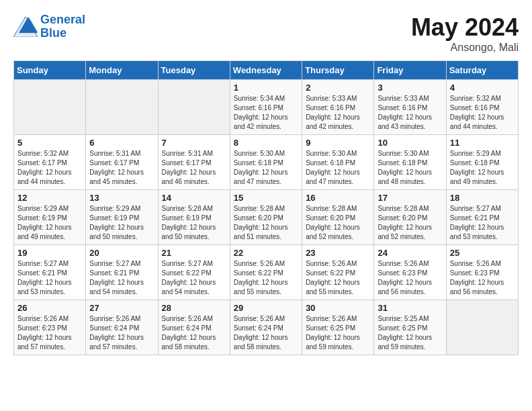 This screenshot has height=411, width=532. Describe the element at coordinates (193, 218) in the screenshot. I see `calendar-cell: 14Sunrise: 5:28 AMSunset: 6:19 PMDayligh…` at that location.